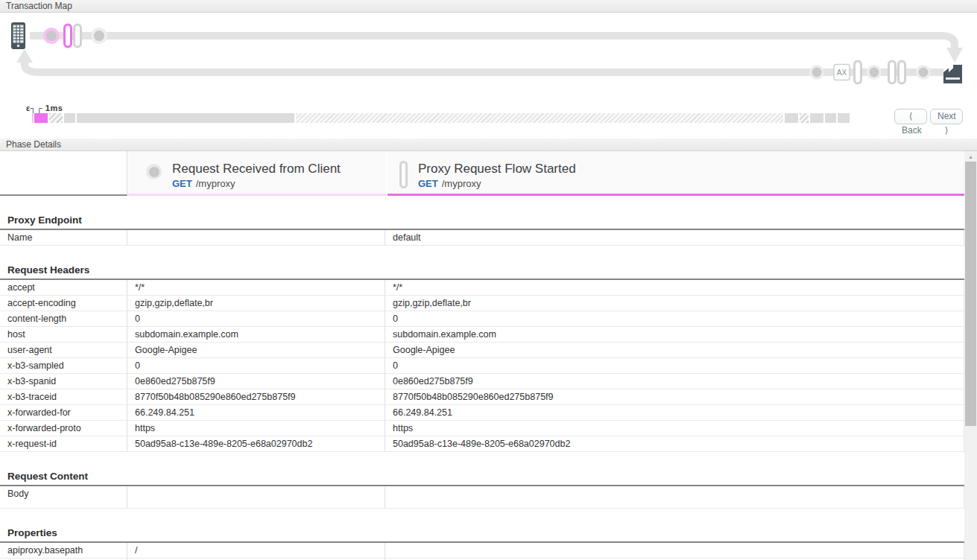 This screenshot has height=560, width=977. I want to click on row-label: accept, so click(64, 287).